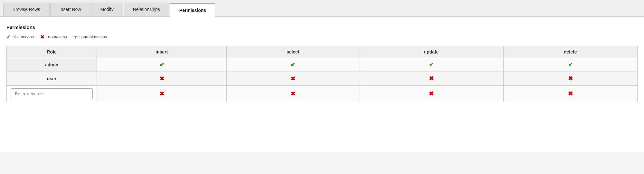 The image size is (644, 174). What do you see at coordinates (70, 10) in the screenshot?
I see `tab-insert-row: Insert Row` at bounding box center [70, 10].